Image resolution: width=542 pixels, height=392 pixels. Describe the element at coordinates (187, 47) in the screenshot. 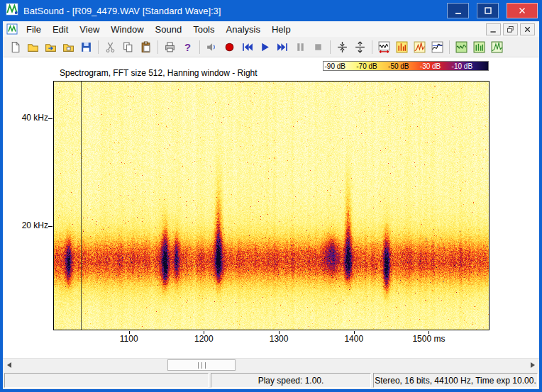

I see `help-button: ?` at that location.